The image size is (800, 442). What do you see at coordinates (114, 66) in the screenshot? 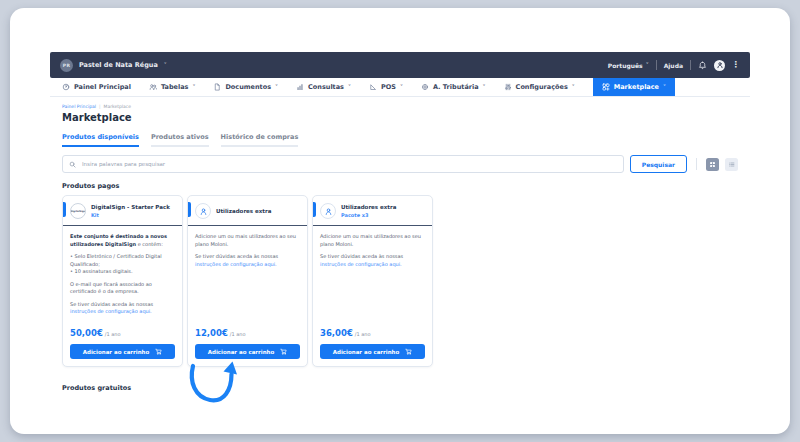
I see `company-switcher: PR Pastel de Nata Régua ˅` at bounding box center [114, 66].